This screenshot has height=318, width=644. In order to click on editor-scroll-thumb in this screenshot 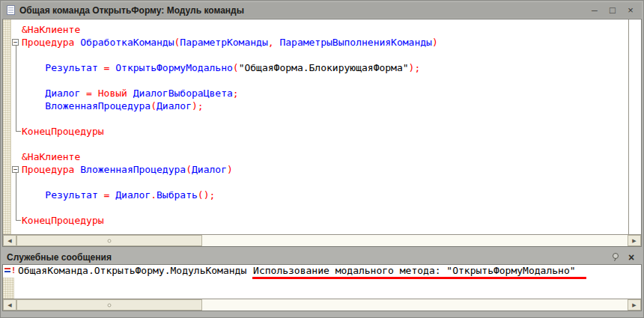, I will do `click(109, 241)`.